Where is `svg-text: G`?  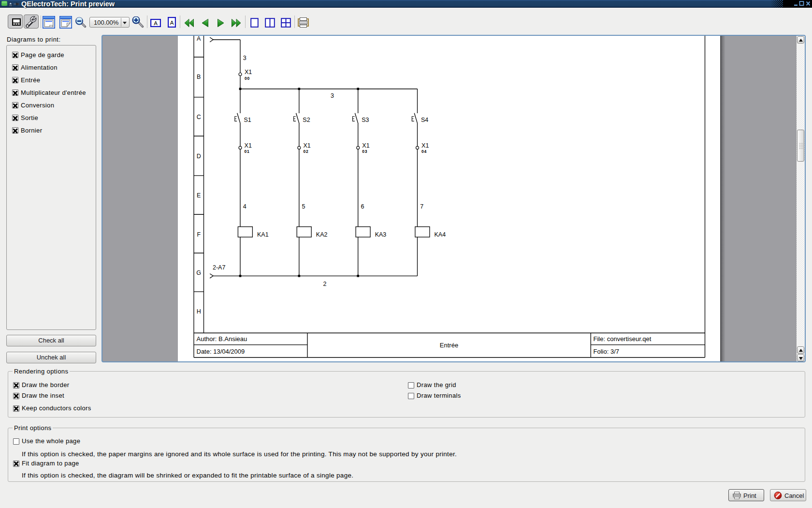
svg-text: G is located at coordinates (199, 273).